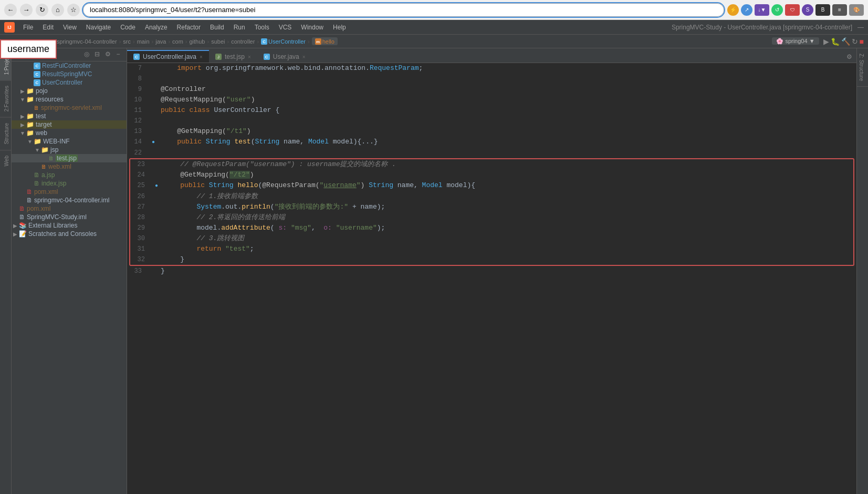  What do you see at coordinates (87, 55) in the screenshot?
I see `tree-locate-icon: ◎` at bounding box center [87, 55].